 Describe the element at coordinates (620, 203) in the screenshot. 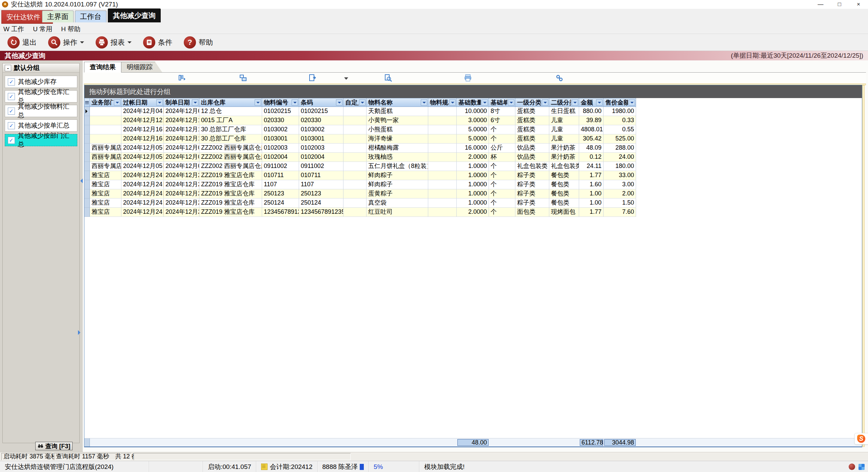

I see `grid-cell: 1.50` at that location.